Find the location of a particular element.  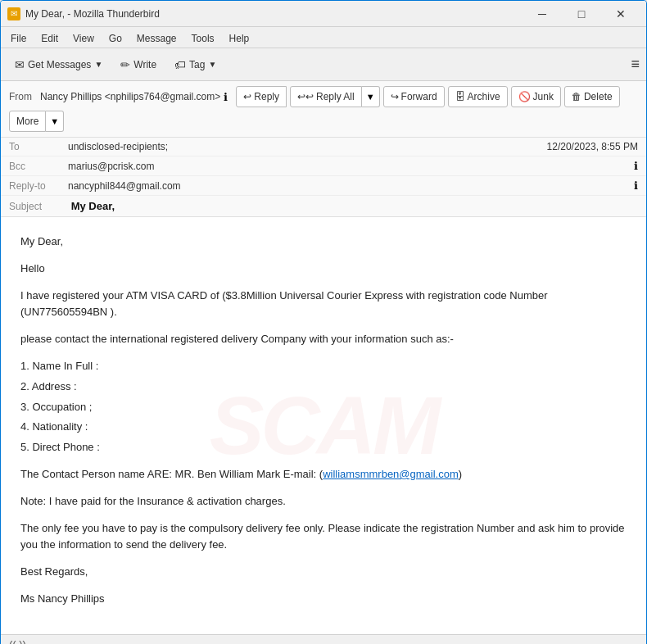

reply-to-row: Reply-to nancyphil844@gmail.com ℹ is located at coordinates (324, 186).